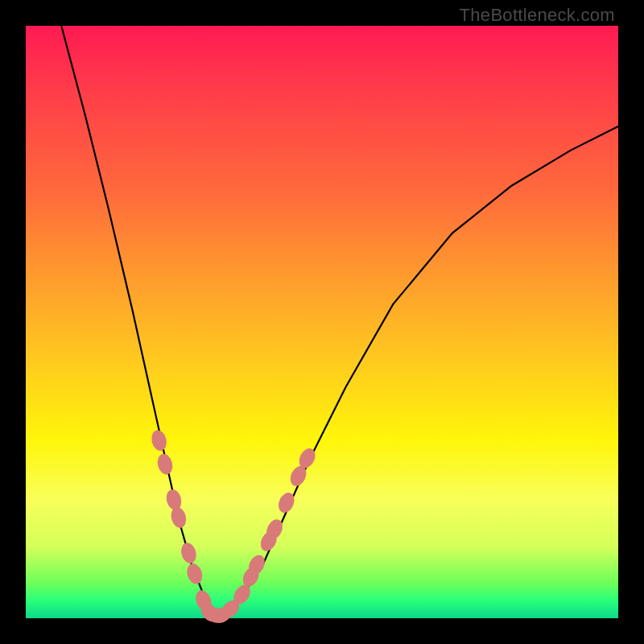 The width and height of the screenshot is (644, 644). I want to click on beads-layer, so click(234, 526).